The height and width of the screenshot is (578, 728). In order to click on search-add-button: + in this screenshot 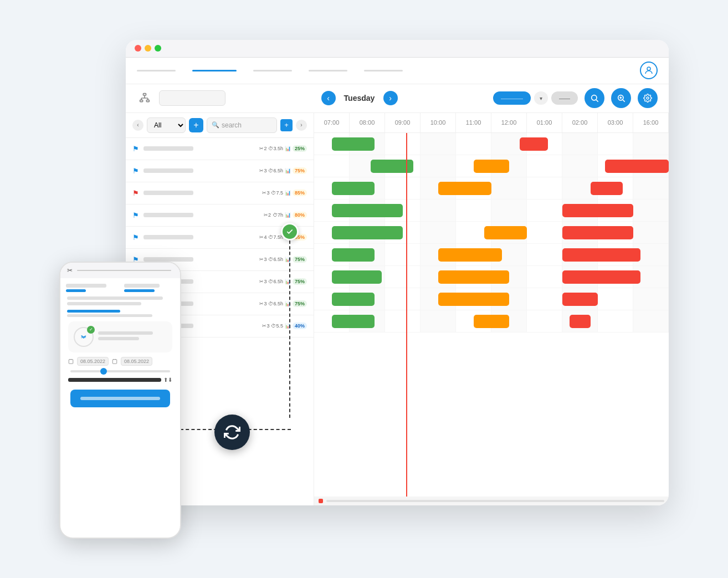, I will do `click(286, 125)`.